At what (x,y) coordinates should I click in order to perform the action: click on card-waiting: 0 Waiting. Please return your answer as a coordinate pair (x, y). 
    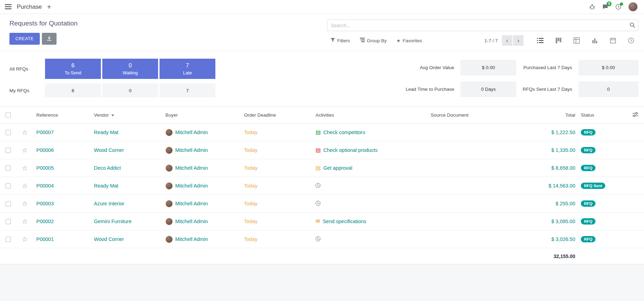
    Looking at the image, I should click on (130, 69).